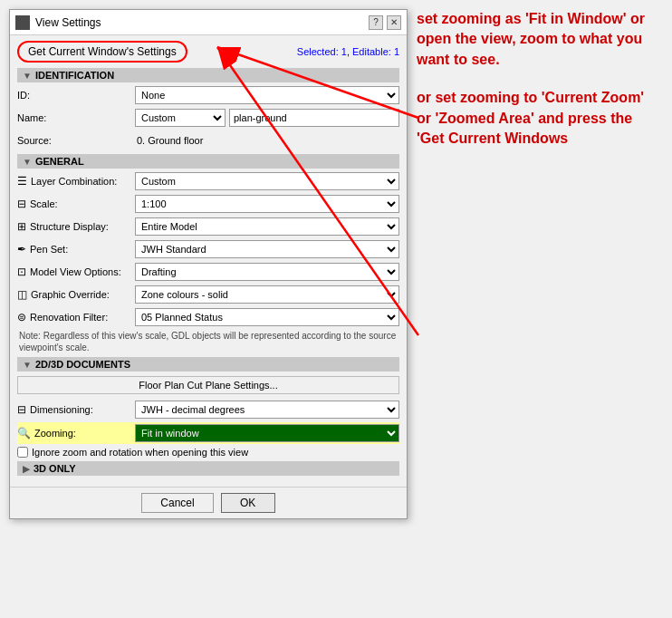  What do you see at coordinates (385, 23) in the screenshot?
I see `title-controls: ? ✕` at bounding box center [385, 23].